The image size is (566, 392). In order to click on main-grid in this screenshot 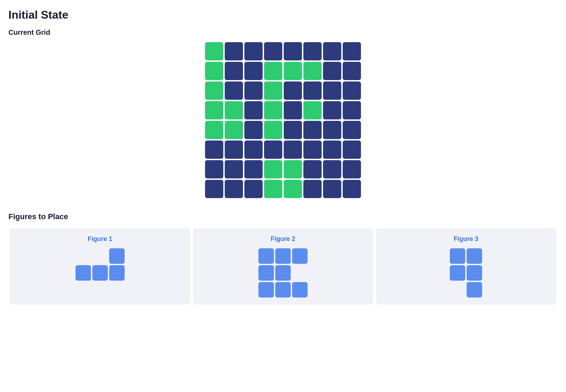, I will do `click(283, 120)`.